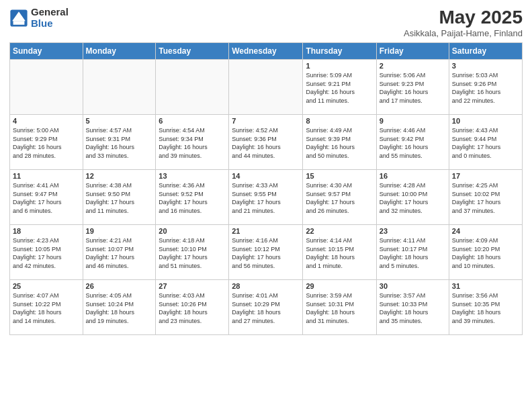 The height and width of the screenshot is (411, 532). Describe the element at coordinates (340, 197) in the screenshot. I see `day-cell: 15Sunrise: 4:30 AM Sunset: 9:57 PM Dayli…` at that location.